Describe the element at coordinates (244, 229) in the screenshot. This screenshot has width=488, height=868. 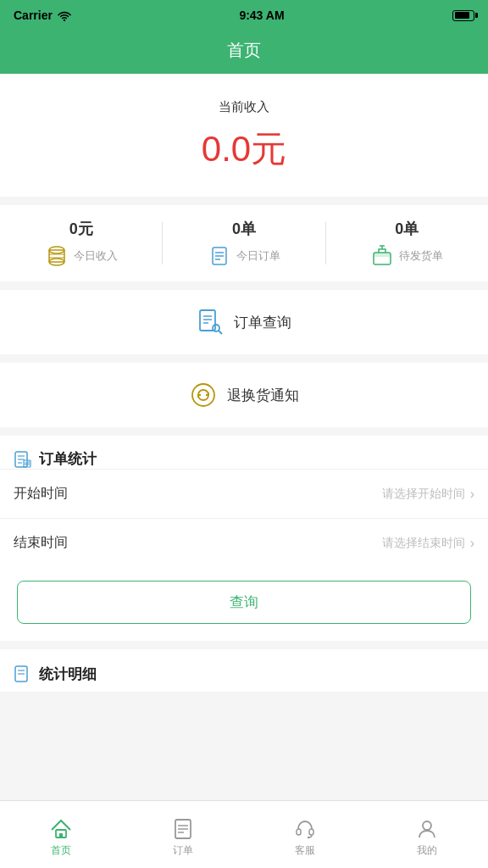
I see `stat-today-orders-number: 0单` at that location.